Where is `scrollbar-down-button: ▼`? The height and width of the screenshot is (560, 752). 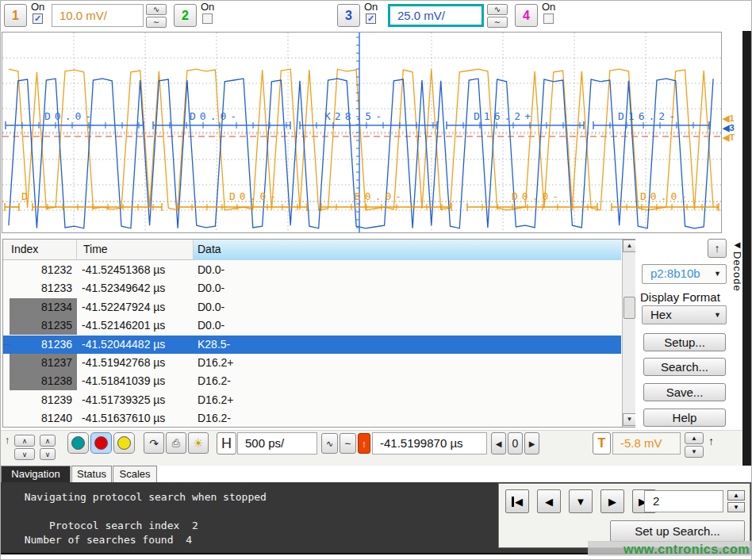 scrollbar-down-button: ▼ is located at coordinates (630, 420).